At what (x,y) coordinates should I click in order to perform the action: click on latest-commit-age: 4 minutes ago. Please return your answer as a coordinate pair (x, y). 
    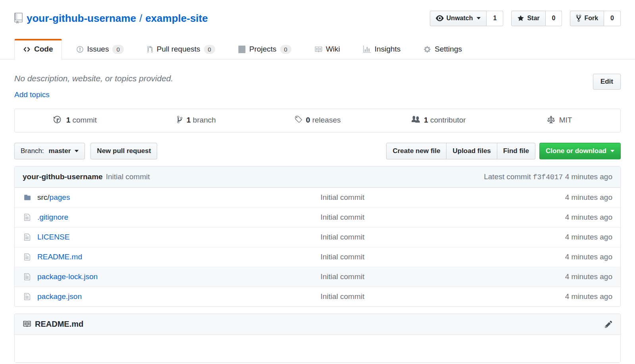
    Looking at the image, I should click on (587, 177).